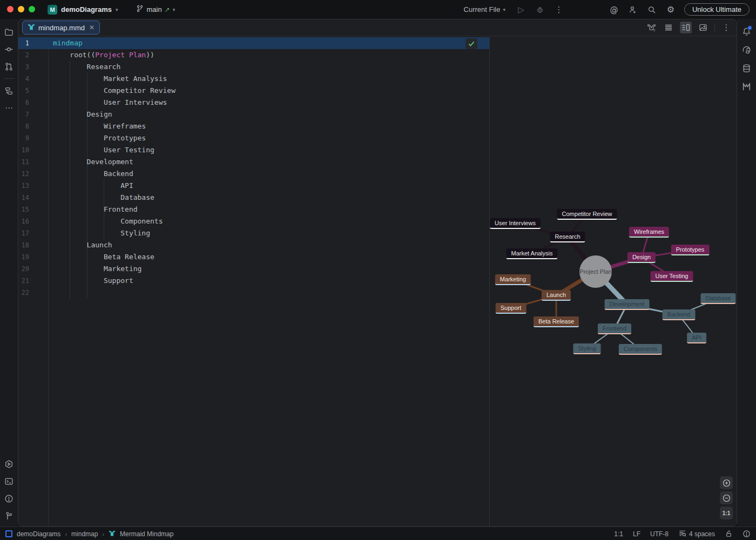  Describe the element at coordinates (726, 513) in the screenshot. I see `zoom-reset-button: 1:1` at that location.